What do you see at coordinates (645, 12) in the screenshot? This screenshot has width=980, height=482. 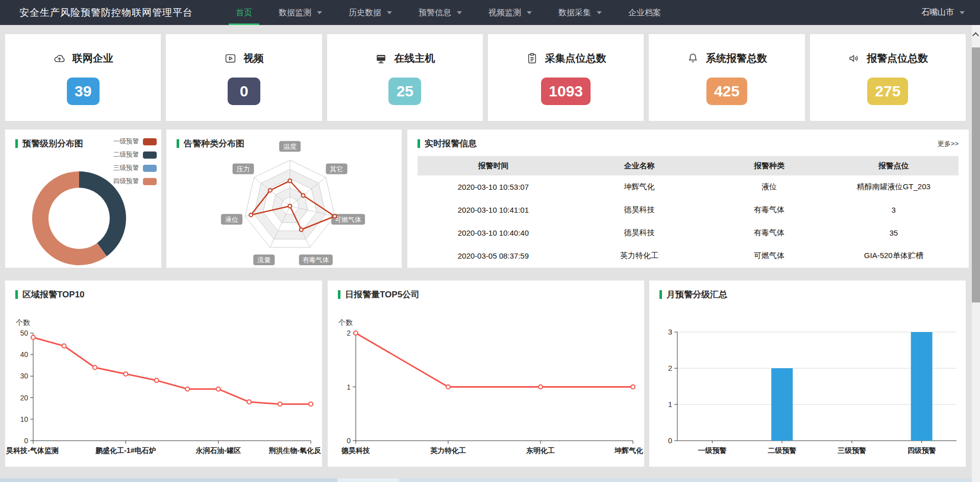 I see `nav-item-enterprise-files: 企业档案` at bounding box center [645, 12].